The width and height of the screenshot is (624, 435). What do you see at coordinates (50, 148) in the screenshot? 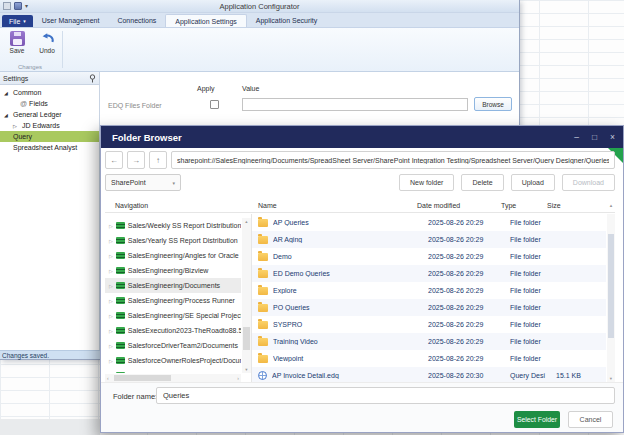
I see `settings-tree-item: Spreadsheet Analyst` at bounding box center [50, 148].